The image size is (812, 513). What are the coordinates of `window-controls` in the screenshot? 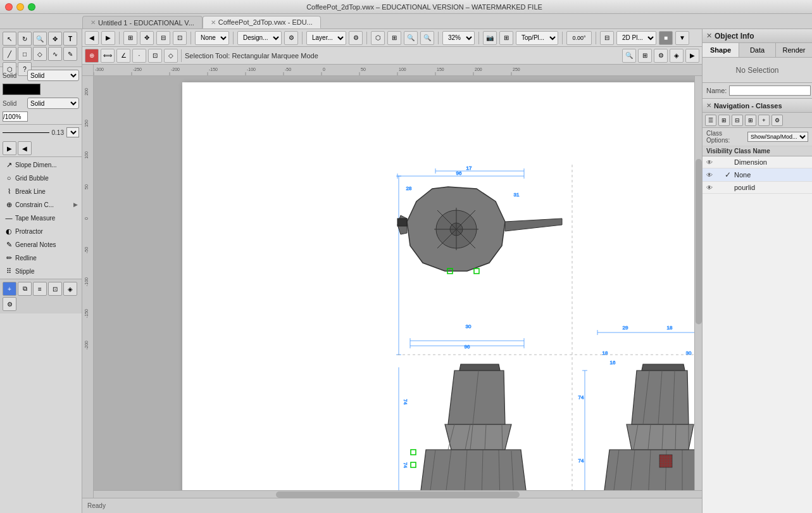 It's located at (20, 7).